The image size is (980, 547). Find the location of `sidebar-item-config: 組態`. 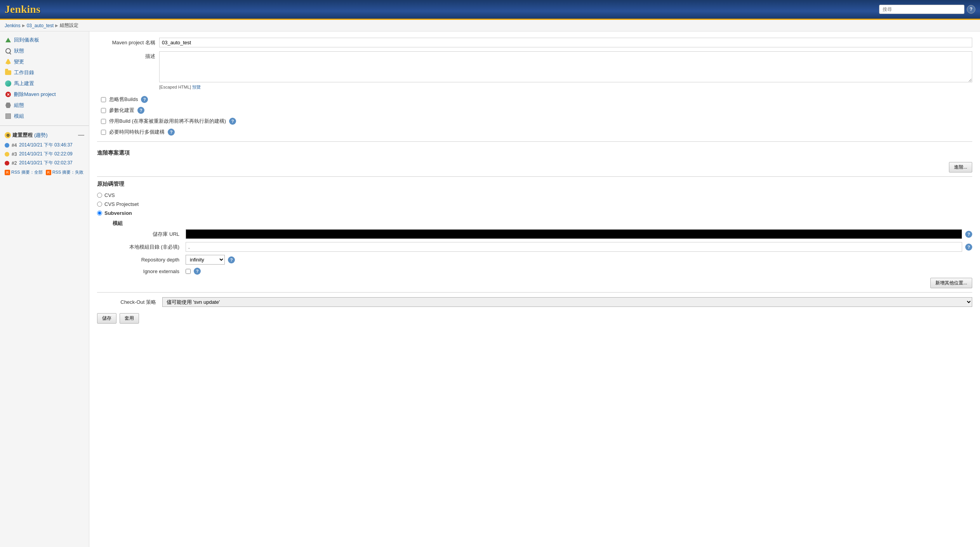

sidebar-item-config: 組態 is located at coordinates (44, 105).